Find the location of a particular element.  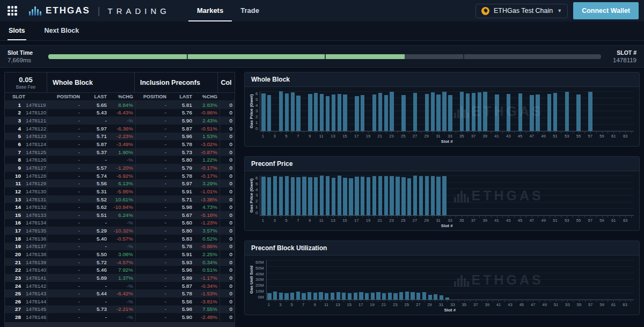

app-grid-icon is located at coordinates (12, 11).